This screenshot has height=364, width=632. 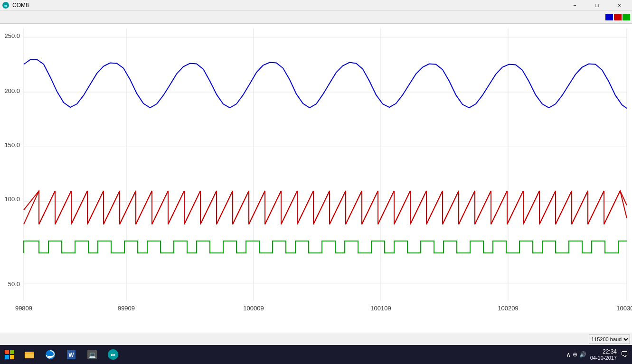 I want to click on toolbar, so click(x=316, y=17).